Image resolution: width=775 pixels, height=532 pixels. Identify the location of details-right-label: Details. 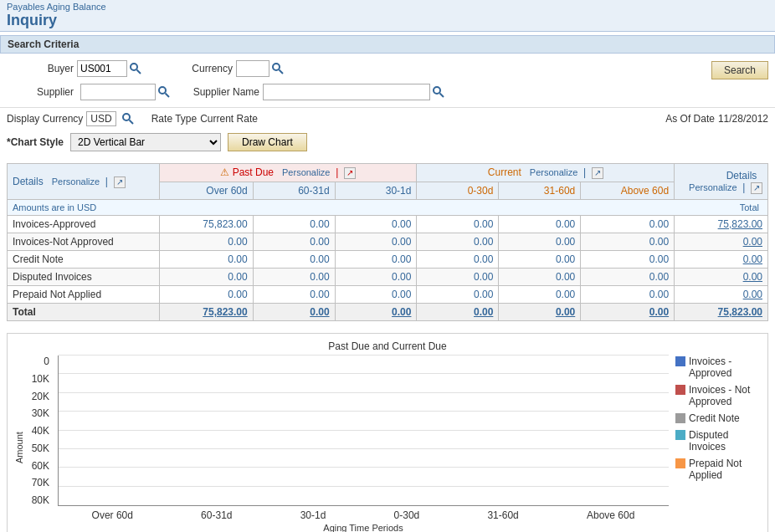
(742, 176).